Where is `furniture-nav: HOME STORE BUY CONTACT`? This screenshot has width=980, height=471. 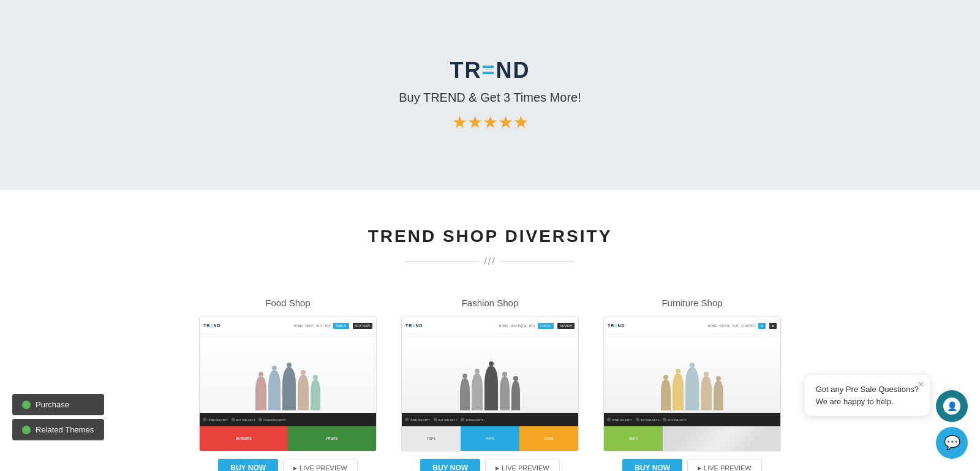
furniture-nav: HOME STORE BUY CONTACT is located at coordinates (732, 326).